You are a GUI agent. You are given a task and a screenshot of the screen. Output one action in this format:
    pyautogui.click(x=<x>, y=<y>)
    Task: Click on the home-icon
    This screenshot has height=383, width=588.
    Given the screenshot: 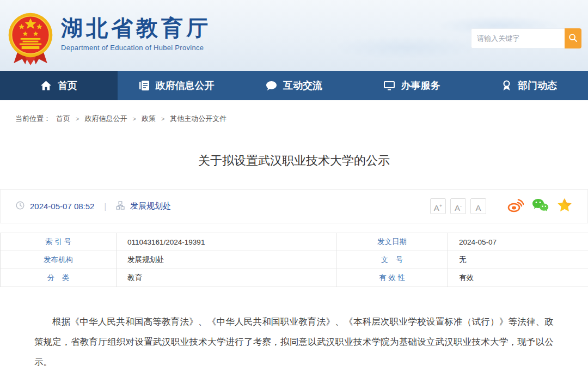 What is the action you would take?
    pyautogui.click(x=46, y=86)
    